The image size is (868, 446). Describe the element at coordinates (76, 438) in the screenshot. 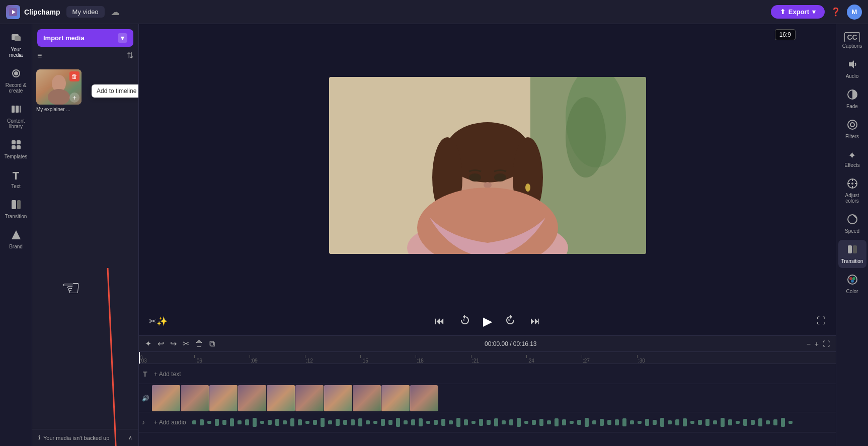

I see `backup-notice-label: Your media isn't backed up` at that location.